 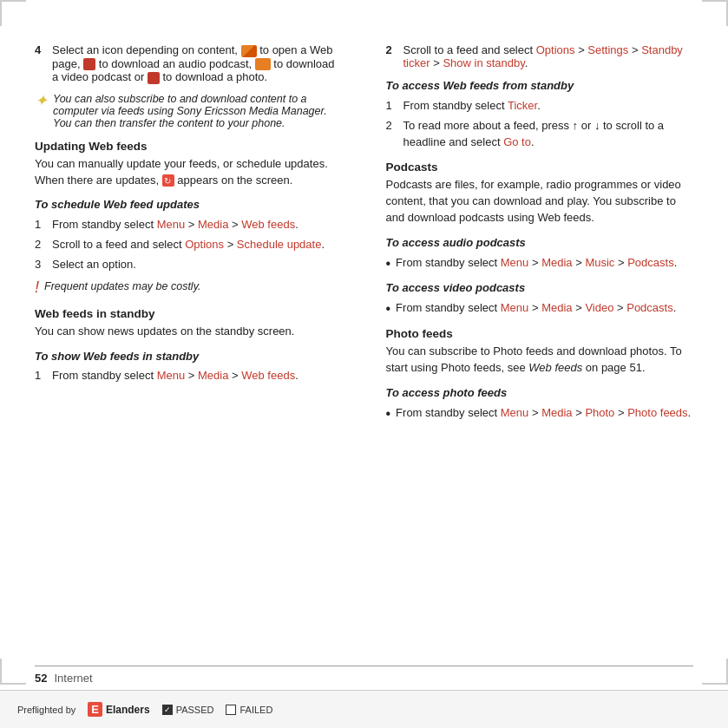 I want to click on schedule-step-2: 2 Scroll to a feed and select Options > …, so click(x=189, y=245).